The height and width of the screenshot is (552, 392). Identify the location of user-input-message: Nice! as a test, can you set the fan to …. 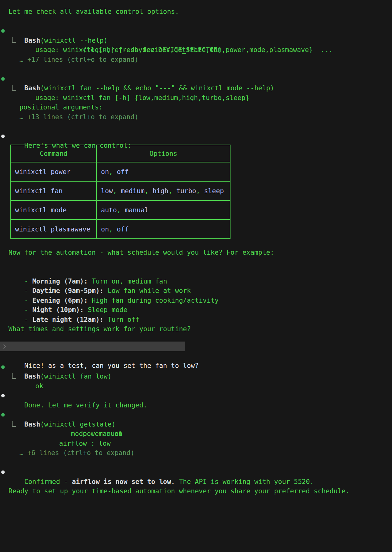
(93, 346).